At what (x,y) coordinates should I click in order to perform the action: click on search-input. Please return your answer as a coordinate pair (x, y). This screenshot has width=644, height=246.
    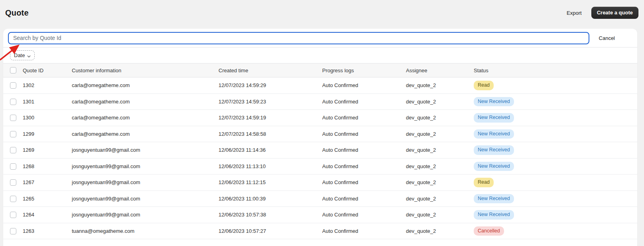
    Looking at the image, I should click on (299, 38).